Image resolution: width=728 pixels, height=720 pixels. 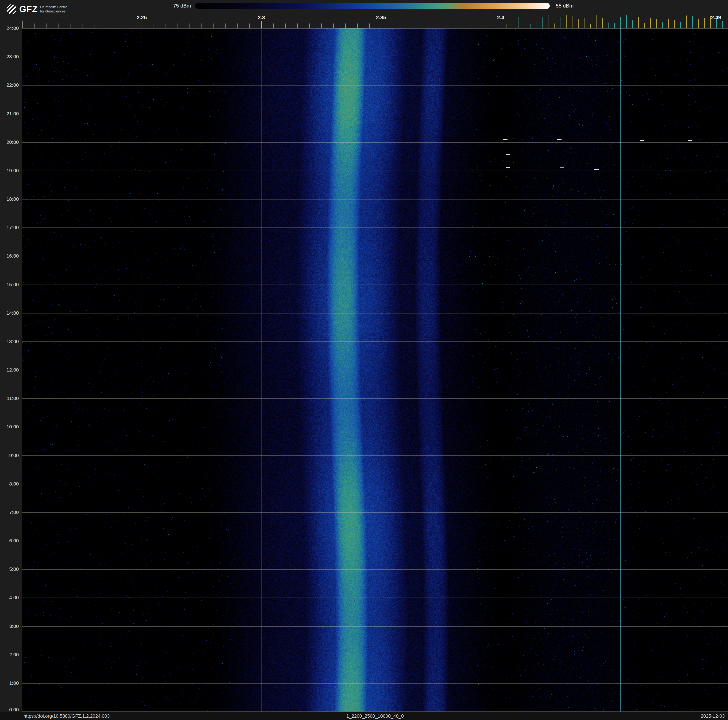 What do you see at coordinates (13, 370) in the screenshot?
I see `time-tick-label: 12:00` at bounding box center [13, 370].